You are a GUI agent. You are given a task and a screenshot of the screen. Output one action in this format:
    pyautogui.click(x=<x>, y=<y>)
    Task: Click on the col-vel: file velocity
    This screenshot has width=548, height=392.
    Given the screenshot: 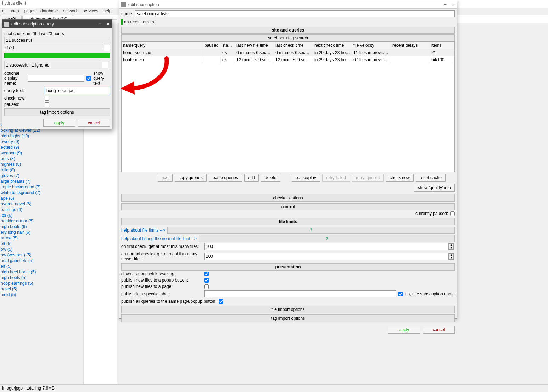 What is the action you would take?
    pyautogui.click(x=371, y=45)
    